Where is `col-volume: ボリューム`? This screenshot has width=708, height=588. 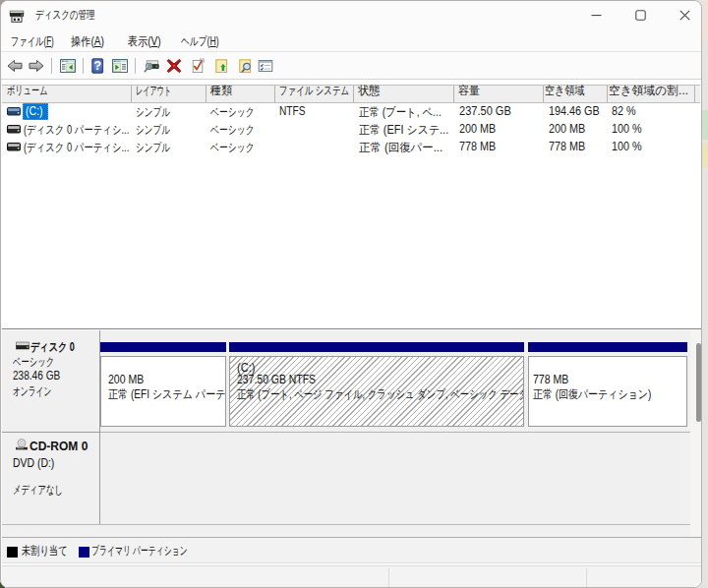 col-volume: ボリューム is located at coordinates (28, 90).